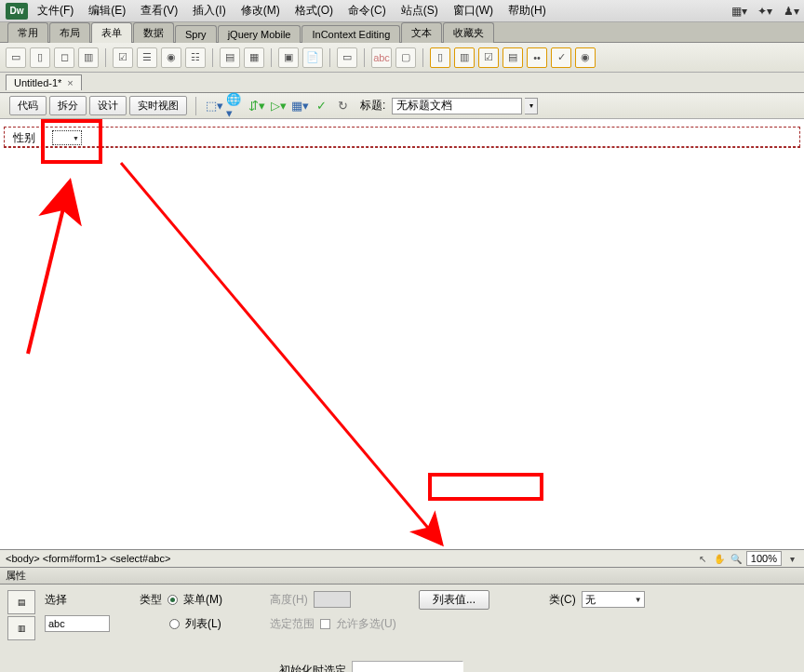  I want to click on menu-modify: 修改(M), so click(261, 11).